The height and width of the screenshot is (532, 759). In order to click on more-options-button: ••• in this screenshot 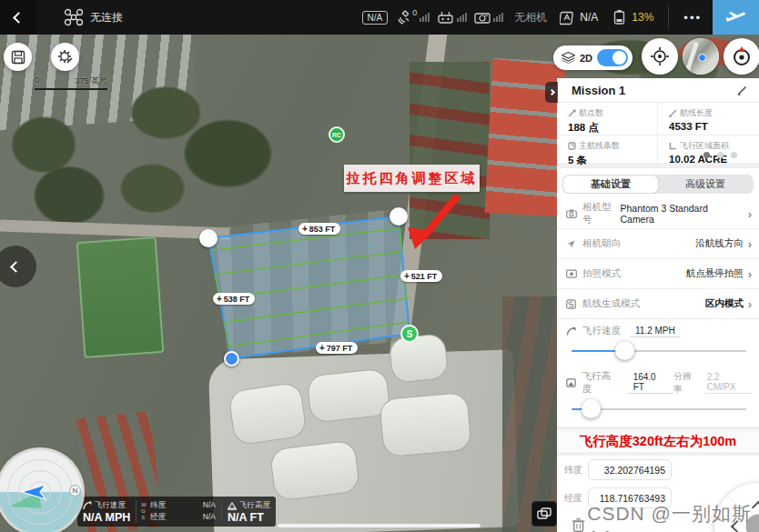, I will do `click(693, 18)`.